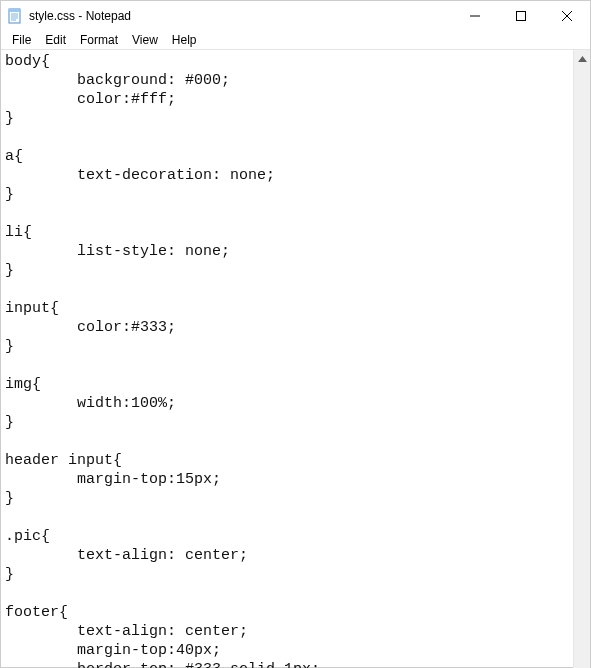 The width and height of the screenshot is (591, 668). I want to click on menubar: File Edit Format View Help, so click(296, 40).